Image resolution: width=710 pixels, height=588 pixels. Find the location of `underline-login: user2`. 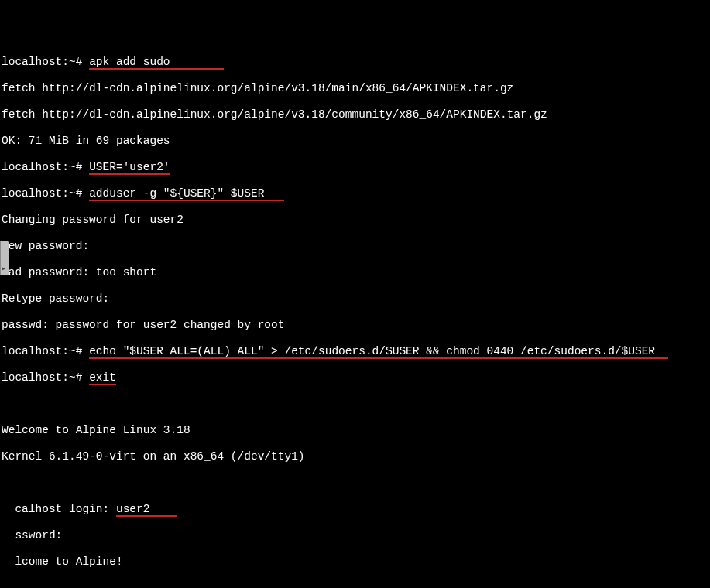

underline-login: user2 is located at coordinates (146, 510).